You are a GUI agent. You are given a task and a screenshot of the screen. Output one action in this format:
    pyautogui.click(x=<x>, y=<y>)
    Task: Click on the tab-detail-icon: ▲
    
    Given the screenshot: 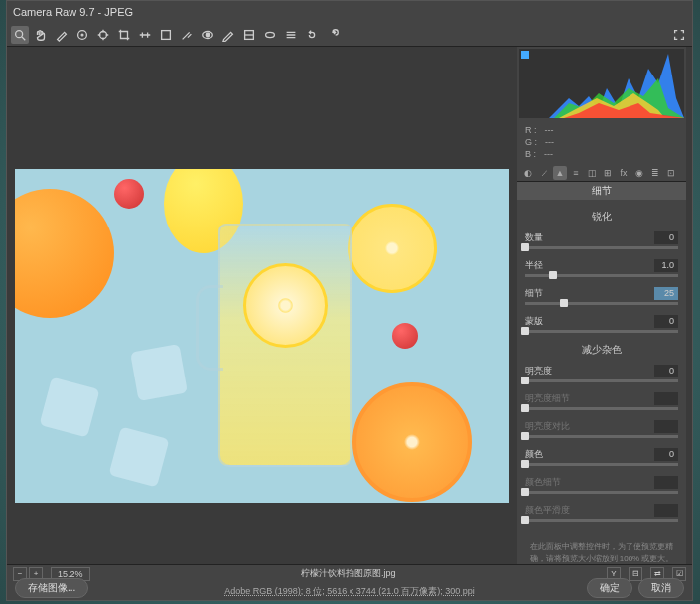 What is the action you would take?
    pyautogui.click(x=560, y=173)
    